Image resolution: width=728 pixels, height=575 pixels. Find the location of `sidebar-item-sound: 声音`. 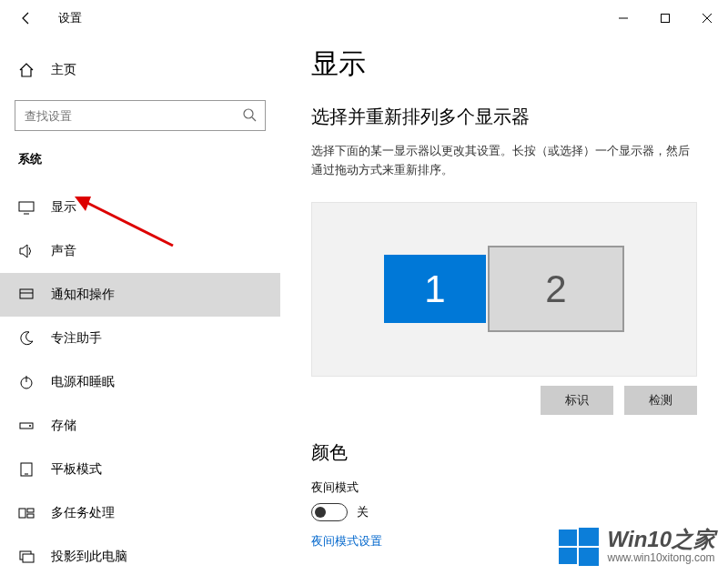

sidebar-item-sound: 声音 is located at coordinates (140, 251).